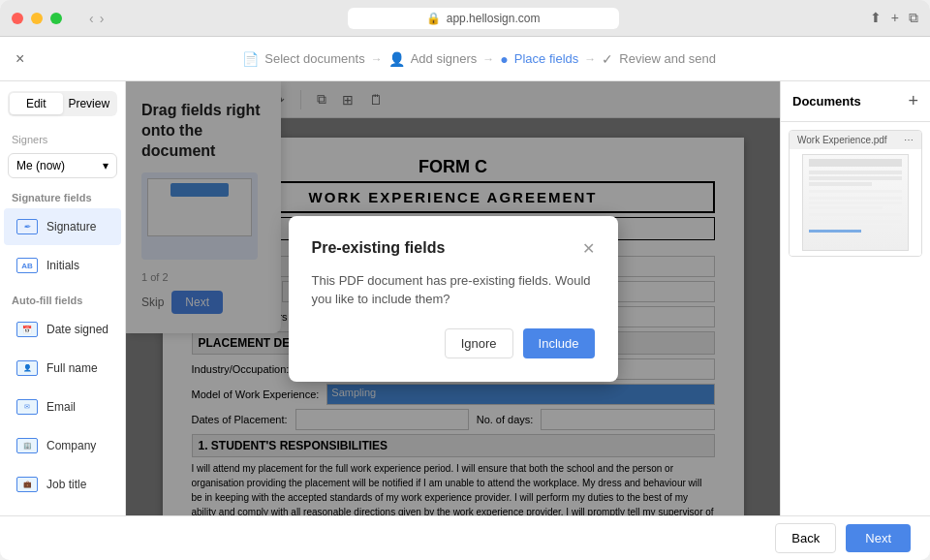 This screenshot has width=930, height=560. What do you see at coordinates (913, 101) in the screenshot?
I see `add-document-button: +` at bounding box center [913, 101].